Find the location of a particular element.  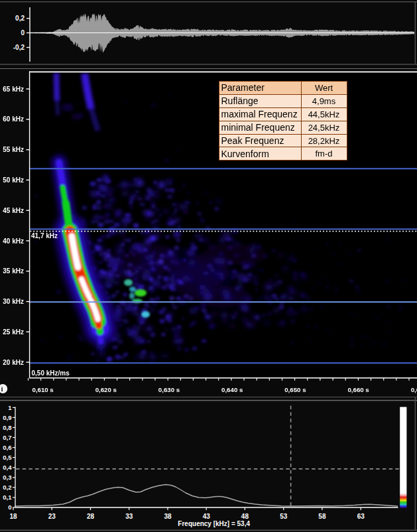

svg-text: 0,8 is located at coordinates (7, 427).